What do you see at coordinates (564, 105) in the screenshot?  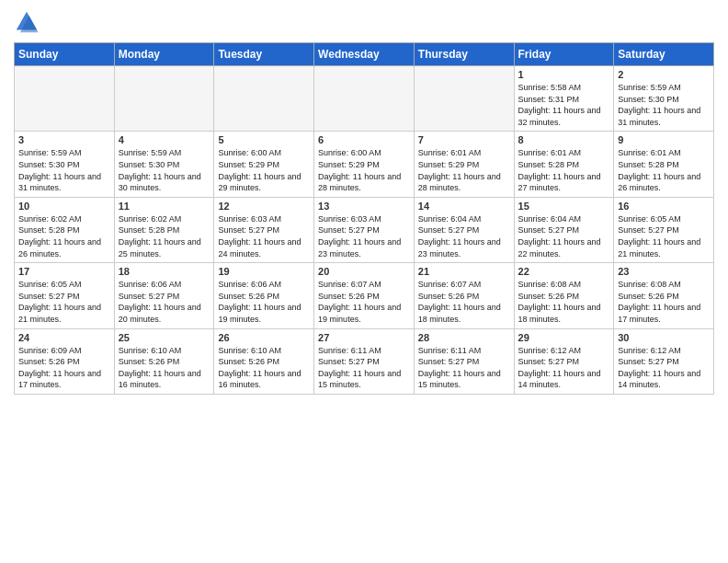 I see `day-info: Sunrise: 5:58 AM Sunset: 5:31 PM Dayligh…` at bounding box center [564, 105].